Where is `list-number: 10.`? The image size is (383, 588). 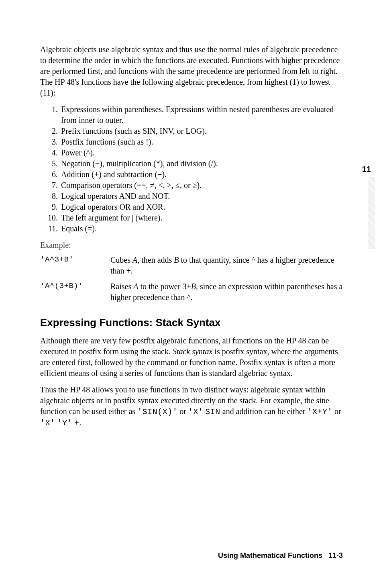 list-number: 10. is located at coordinates (51, 218).